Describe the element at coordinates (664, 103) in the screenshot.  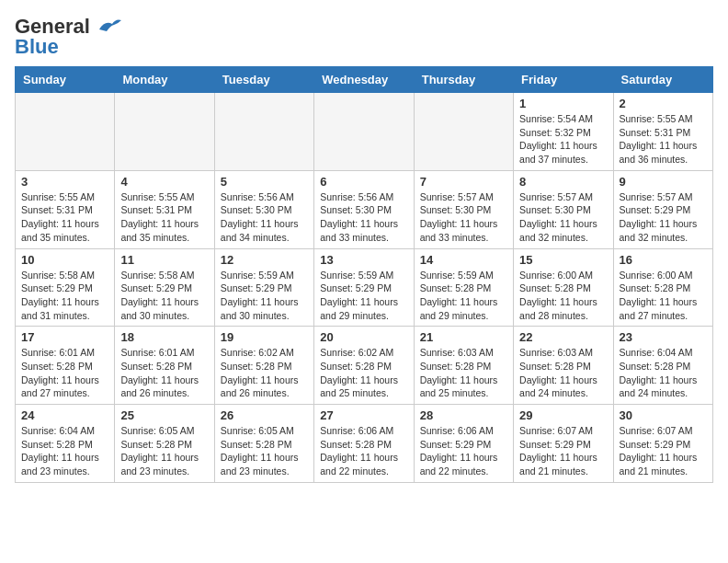
I see `day-number: 2` at that location.